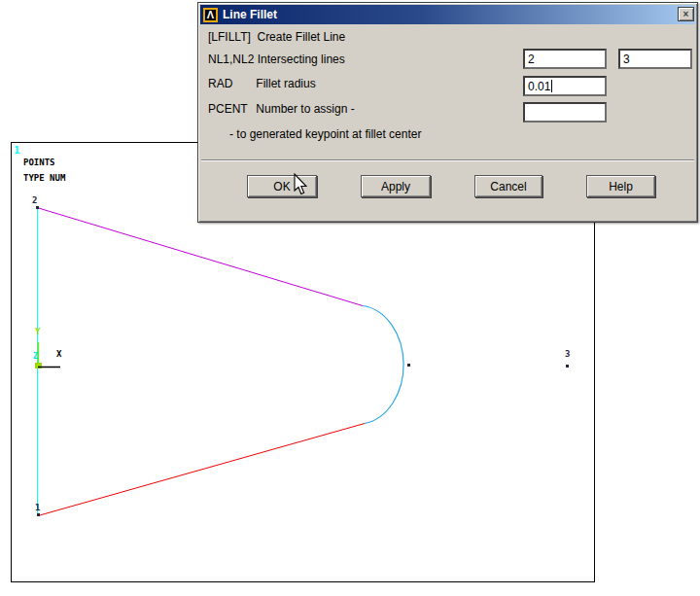  What do you see at coordinates (686, 14) in the screenshot?
I see `close-button: ×` at bounding box center [686, 14].